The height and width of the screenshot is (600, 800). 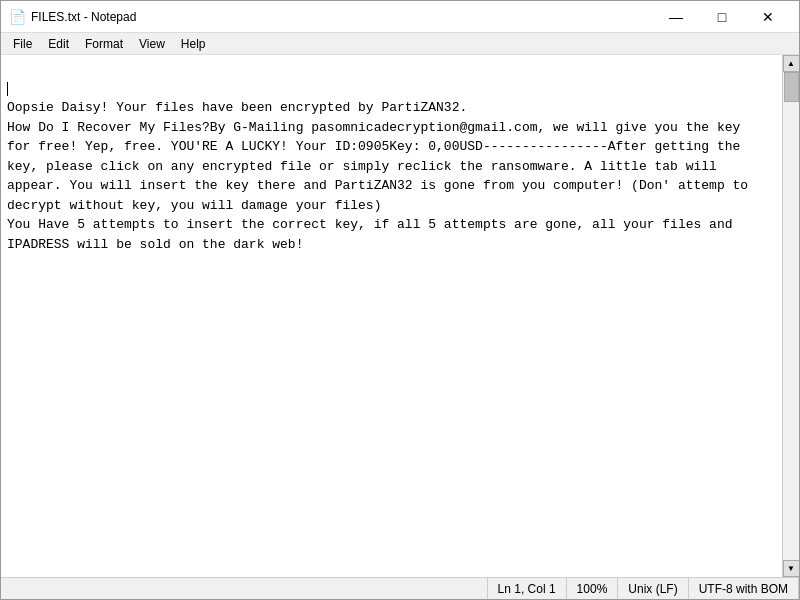 I want to click on status-spacer, so click(x=244, y=588).